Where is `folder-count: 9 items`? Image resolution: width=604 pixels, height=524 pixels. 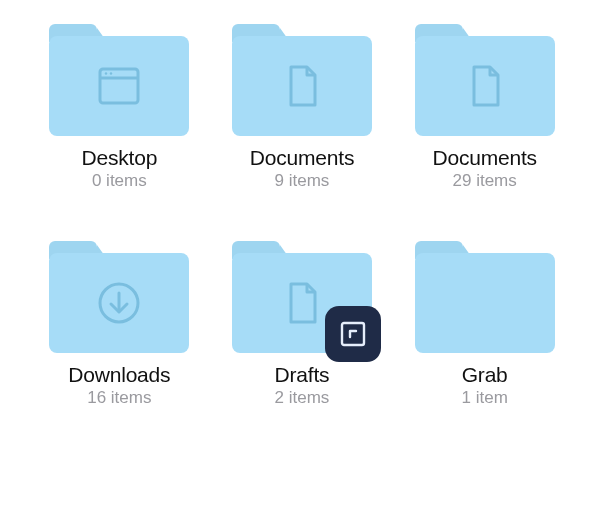 folder-count: 9 items is located at coordinates (302, 181).